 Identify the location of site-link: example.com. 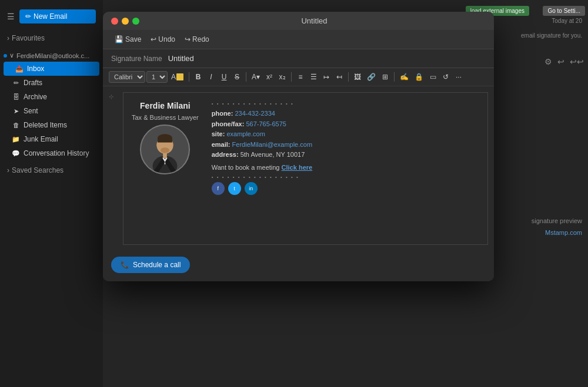
(246, 134).